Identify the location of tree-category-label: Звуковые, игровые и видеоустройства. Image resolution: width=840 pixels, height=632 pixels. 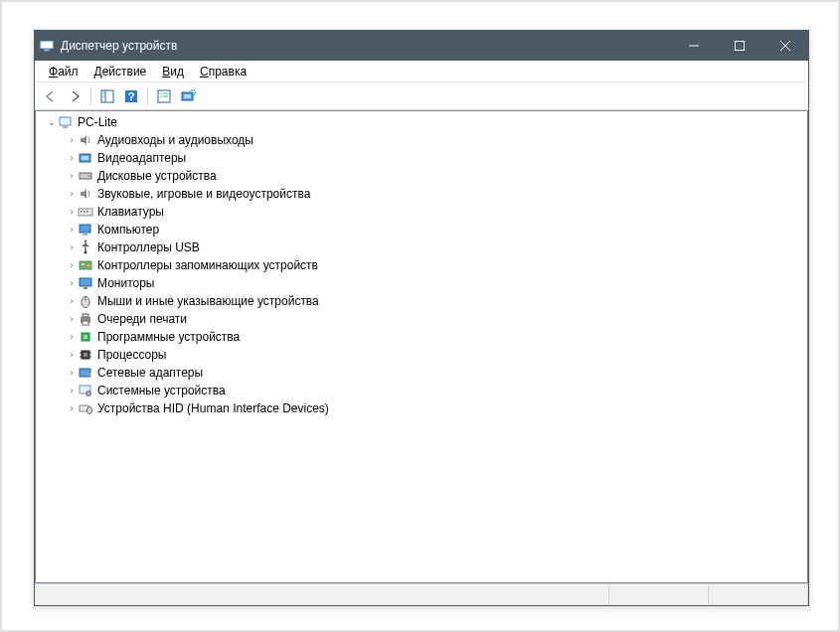
(204, 194).